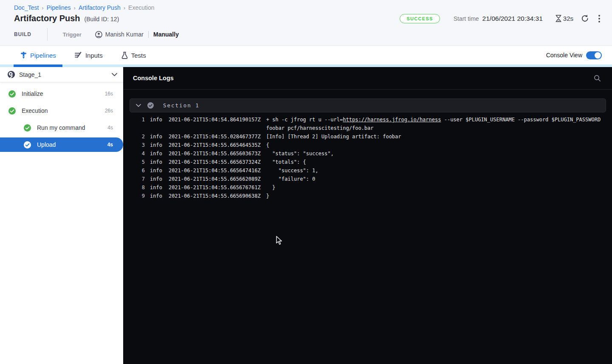 The width and height of the screenshot is (612, 364). What do you see at coordinates (436, 179) in the screenshot?
I see `log-message: "failure": 0` at bounding box center [436, 179].